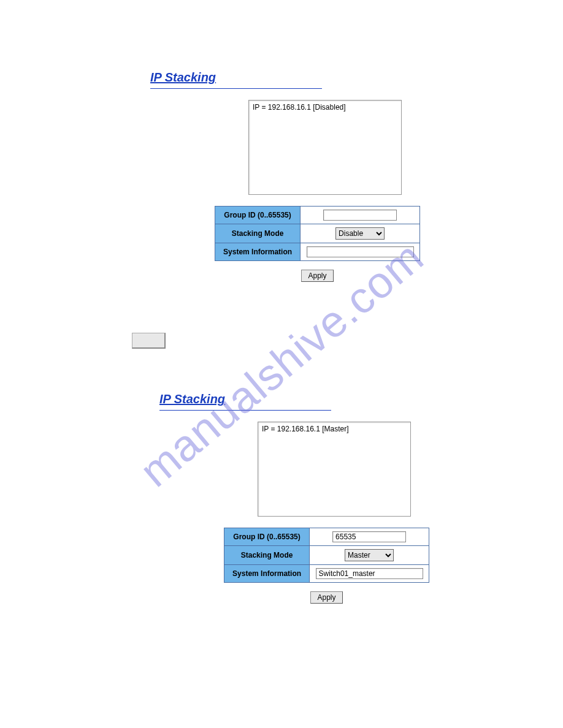 The image size is (563, 728). What do you see at coordinates (369, 555) in the screenshot?
I see `stacking-mode-cell: Master` at bounding box center [369, 555].